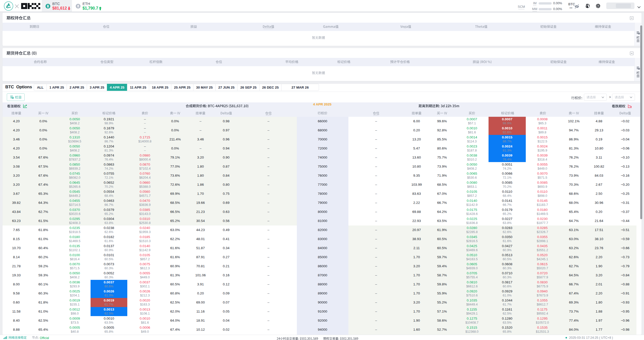 Image resolution: width=644 pixels, height=340 pixels. I want to click on svg-text: e, so click(9, 7).